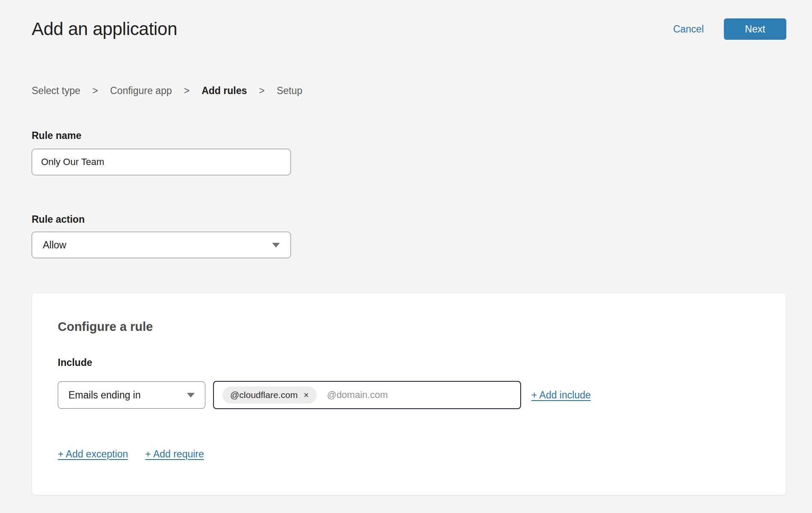  Describe the element at coordinates (224, 91) in the screenshot. I see `breadcrumb-step-add-rules: Add rules` at that location.